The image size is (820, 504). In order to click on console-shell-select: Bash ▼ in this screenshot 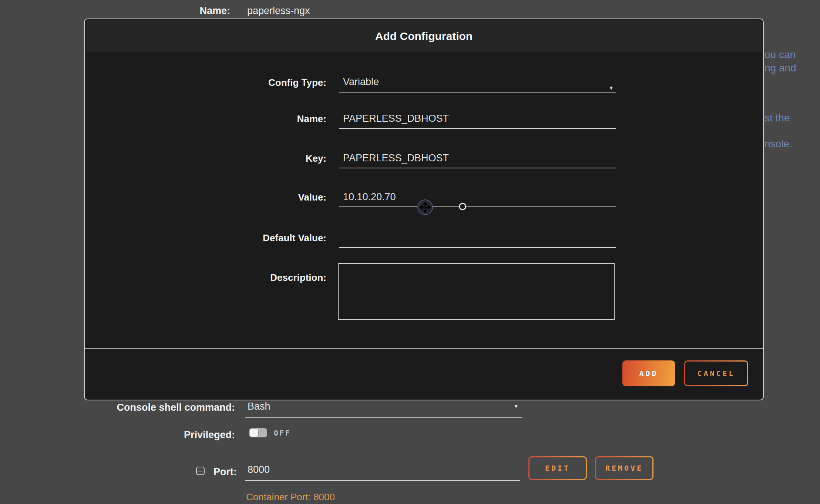, I will do `click(383, 409)`.